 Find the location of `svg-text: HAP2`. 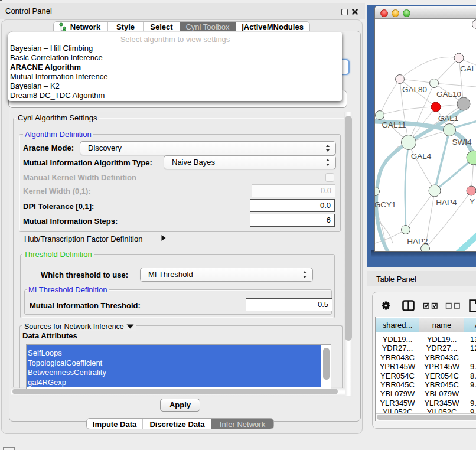

svg-text: HAP2 is located at coordinates (417, 241).